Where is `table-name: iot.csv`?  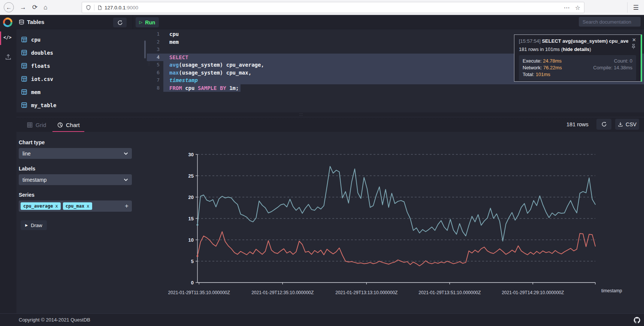 table-name: iot.csv is located at coordinates (42, 79).